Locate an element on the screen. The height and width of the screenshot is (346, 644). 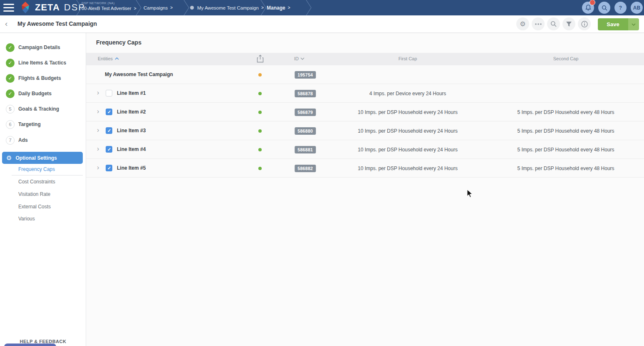
step-number: 5 is located at coordinates (10, 109).